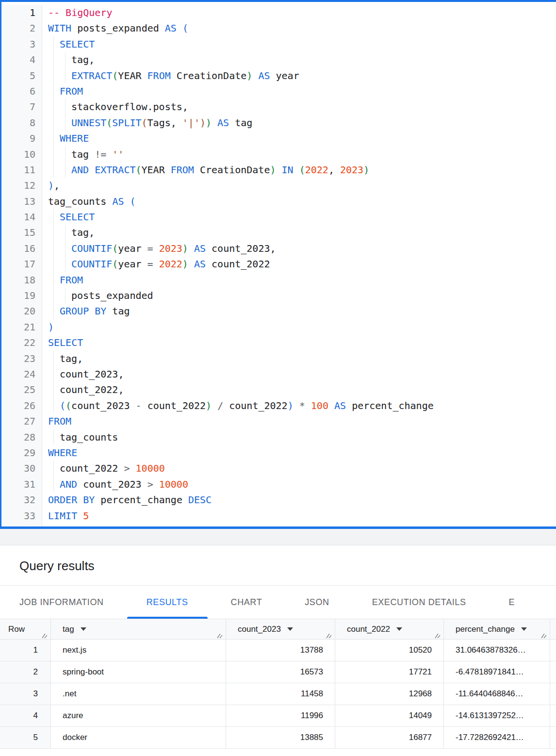 The image size is (556, 756). I want to click on code-line: 25count_2022,, so click(278, 390).